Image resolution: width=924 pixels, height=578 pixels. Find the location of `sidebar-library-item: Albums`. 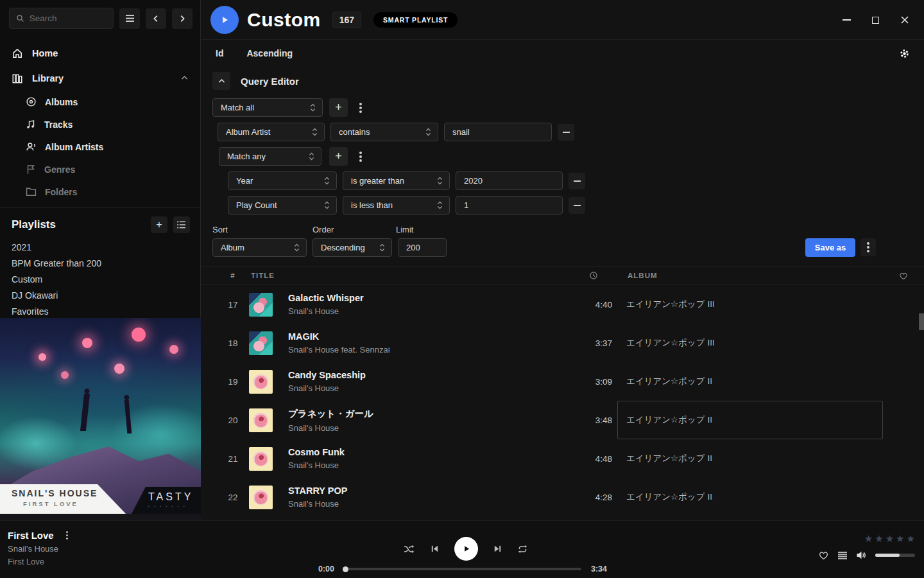

sidebar-library-item: Albums is located at coordinates (100, 101).